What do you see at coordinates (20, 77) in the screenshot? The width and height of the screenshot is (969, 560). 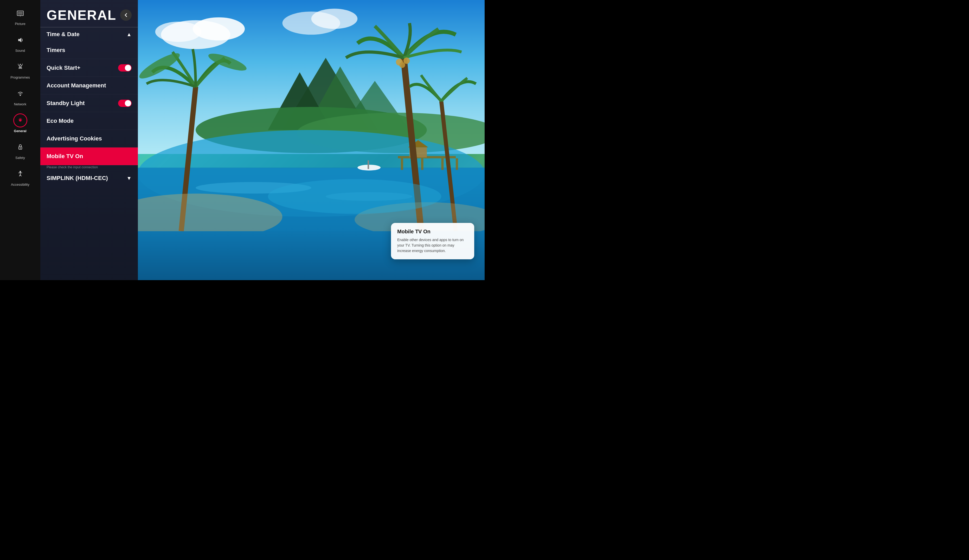 I see `sidebar-item-label: Programmes` at bounding box center [20, 77].